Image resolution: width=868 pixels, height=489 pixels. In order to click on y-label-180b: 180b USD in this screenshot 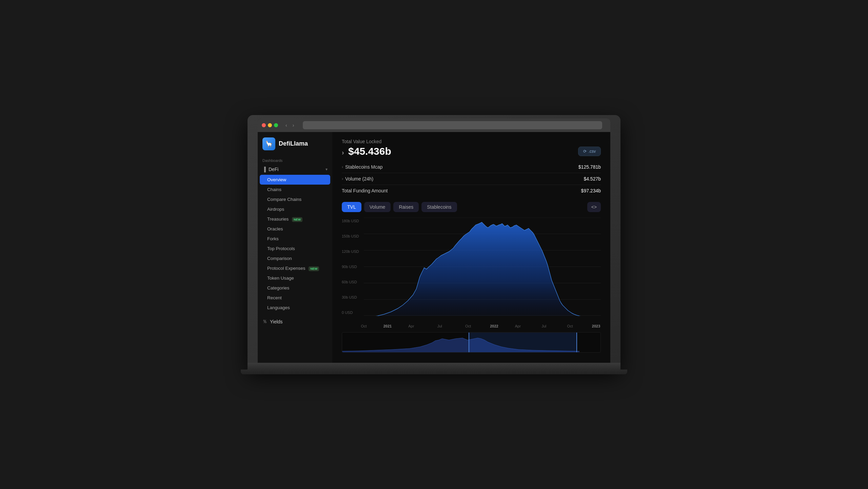, I will do `click(352, 221)`.